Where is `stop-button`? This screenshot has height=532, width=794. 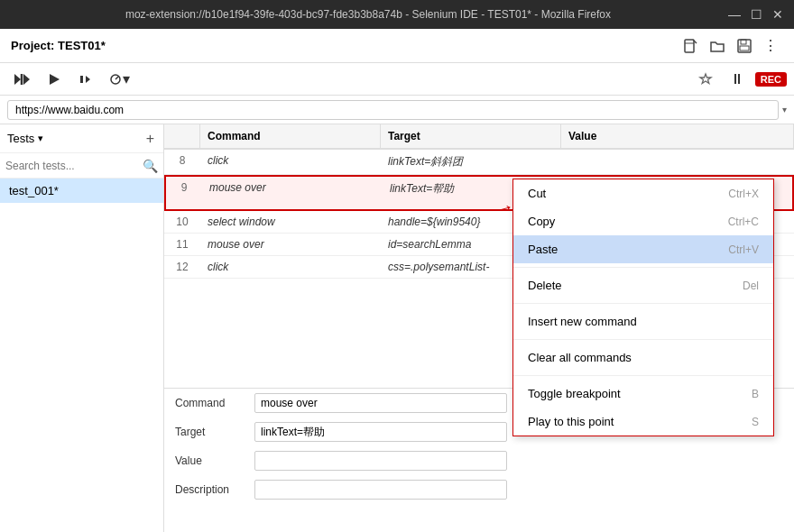 stop-button is located at coordinates (85, 79).